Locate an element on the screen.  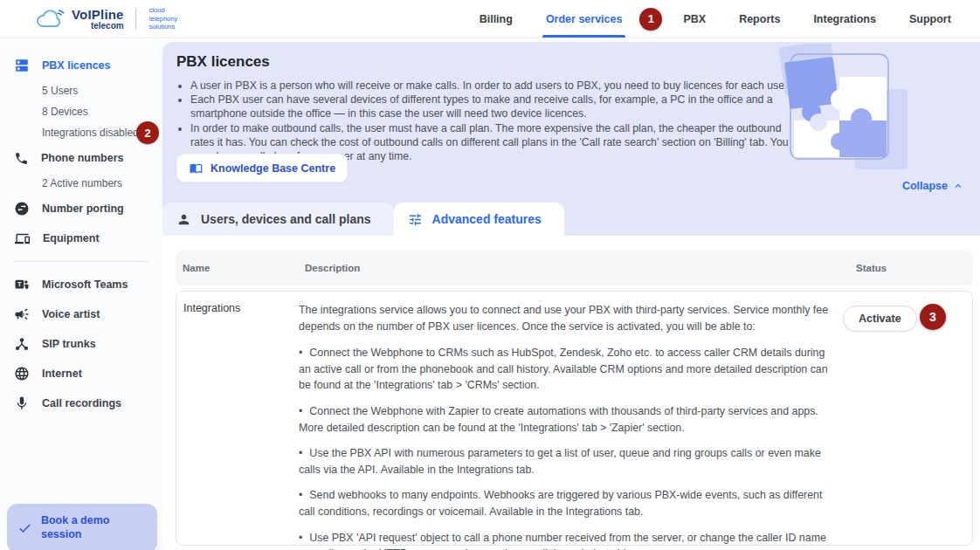
column-name: Name is located at coordinates (237, 268).